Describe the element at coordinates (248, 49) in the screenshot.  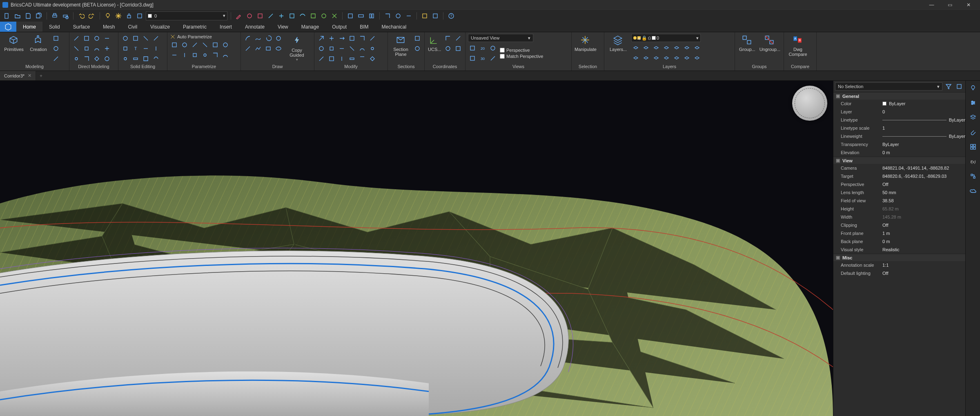
I see `draw-line-icon` at that location.